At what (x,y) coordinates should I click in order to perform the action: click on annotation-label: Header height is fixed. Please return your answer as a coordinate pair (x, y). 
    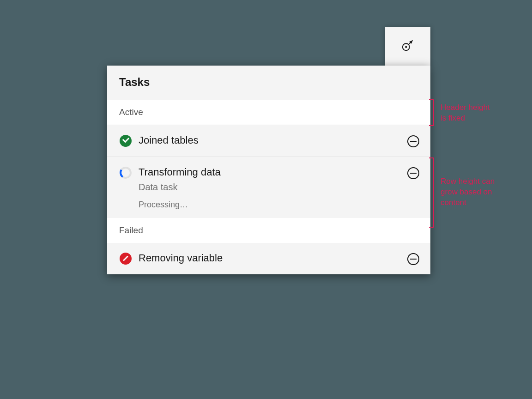
    Looking at the image, I should click on (466, 113).